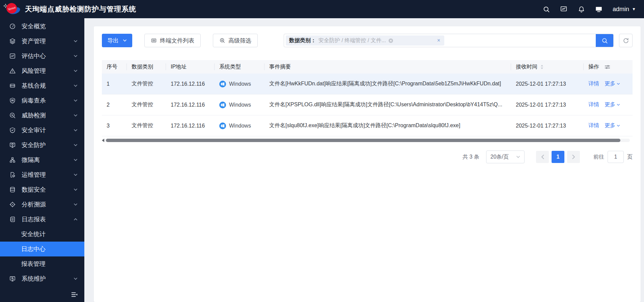 This screenshot has width=644, height=302. What do you see at coordinates (599, 9) in the screenshot?
I see `display-icon` at bounding box center [599, 9].